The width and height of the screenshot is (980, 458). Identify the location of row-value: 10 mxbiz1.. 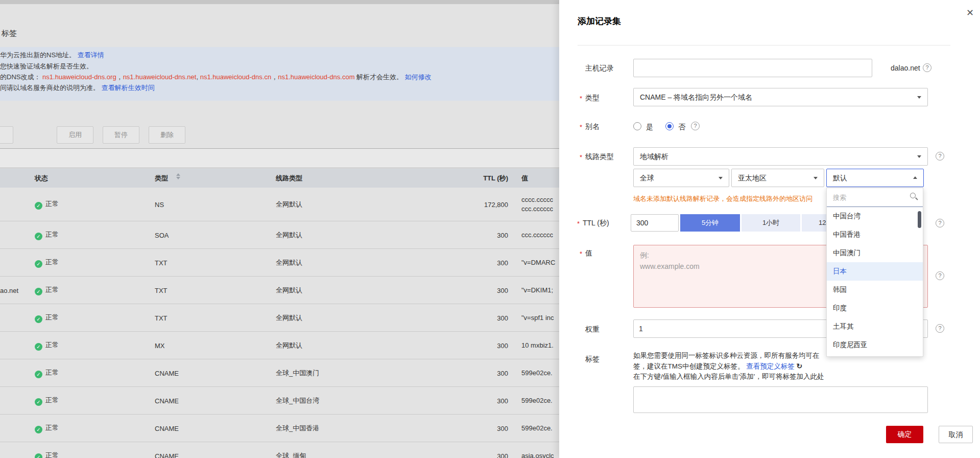
(540, 346).